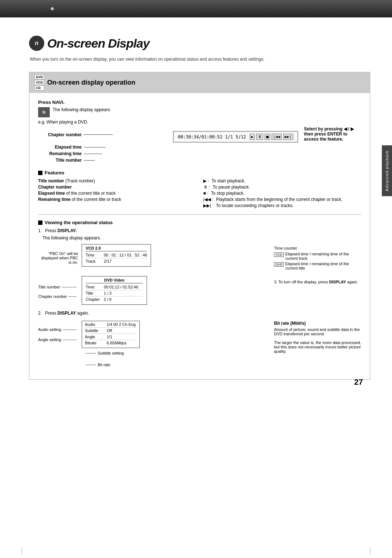 Image resolution: width=392 pixels, height=558 pixels. I want to click on elapsed-label-text: Elapsed time, so click(60, 147).